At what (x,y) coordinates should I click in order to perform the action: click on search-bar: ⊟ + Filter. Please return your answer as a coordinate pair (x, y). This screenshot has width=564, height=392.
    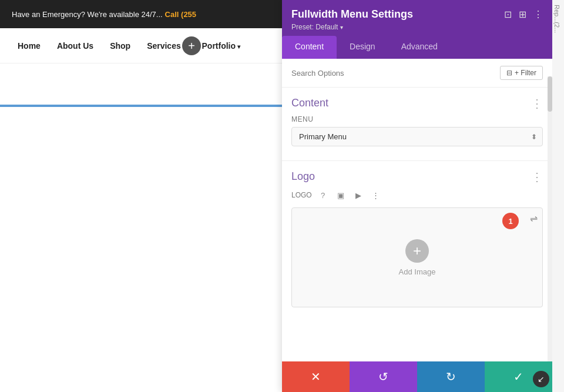
    Looking at the image, I should click on (417, 73).